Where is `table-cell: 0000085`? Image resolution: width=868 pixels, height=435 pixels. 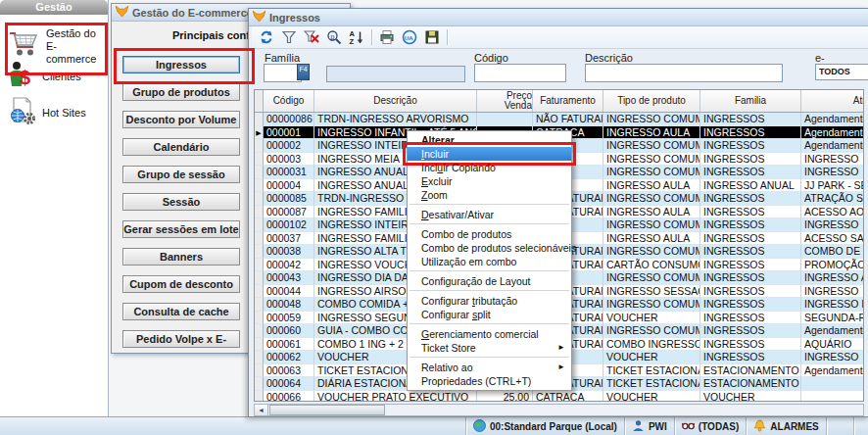 table-cell: 0000085 is located at coordinates (289, 199).